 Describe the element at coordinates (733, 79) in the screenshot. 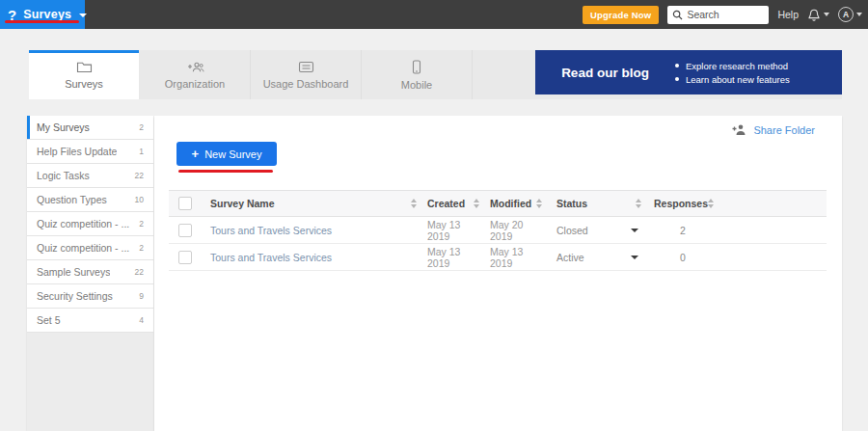

I see `blog-bullet: Learn about new features` at that location.